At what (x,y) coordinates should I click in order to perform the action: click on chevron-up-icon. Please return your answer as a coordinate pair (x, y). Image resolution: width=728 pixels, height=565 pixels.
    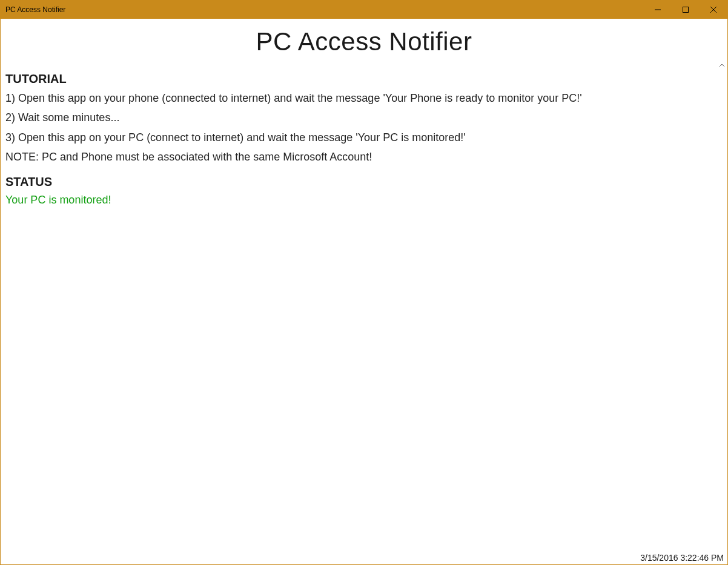
    Looking at the image, I should click on (722, 65).